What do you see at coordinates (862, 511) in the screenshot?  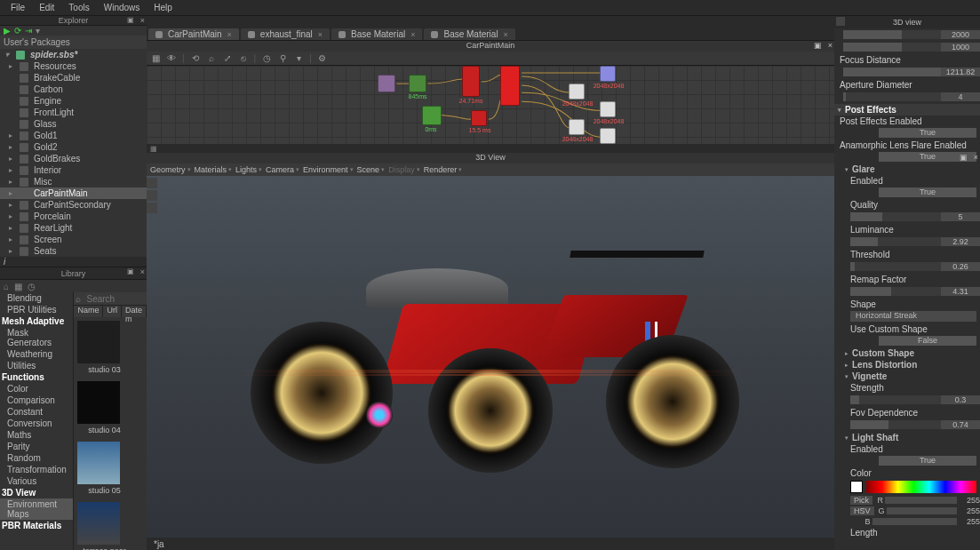 I see `hsv-button: HSV` at bounding box center [862, 511].